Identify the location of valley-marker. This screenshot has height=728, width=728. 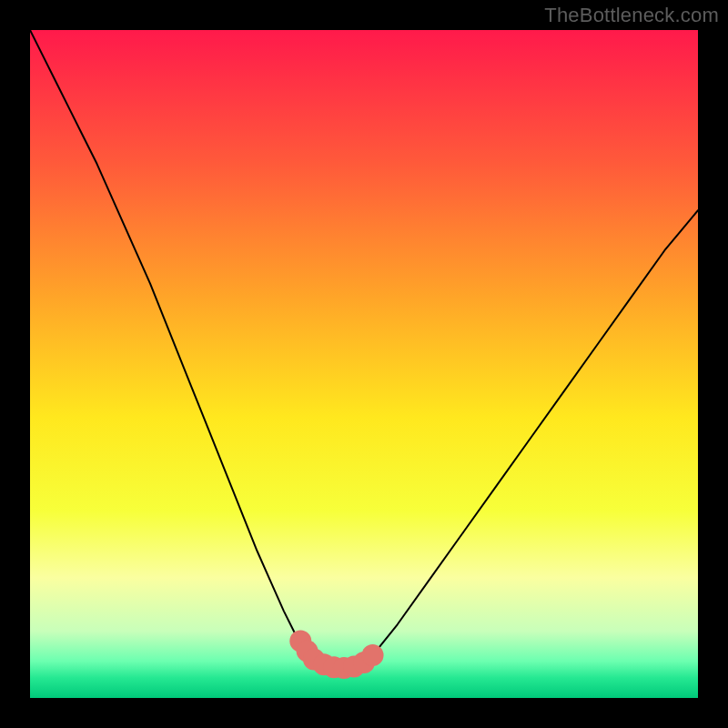
(373, 655).